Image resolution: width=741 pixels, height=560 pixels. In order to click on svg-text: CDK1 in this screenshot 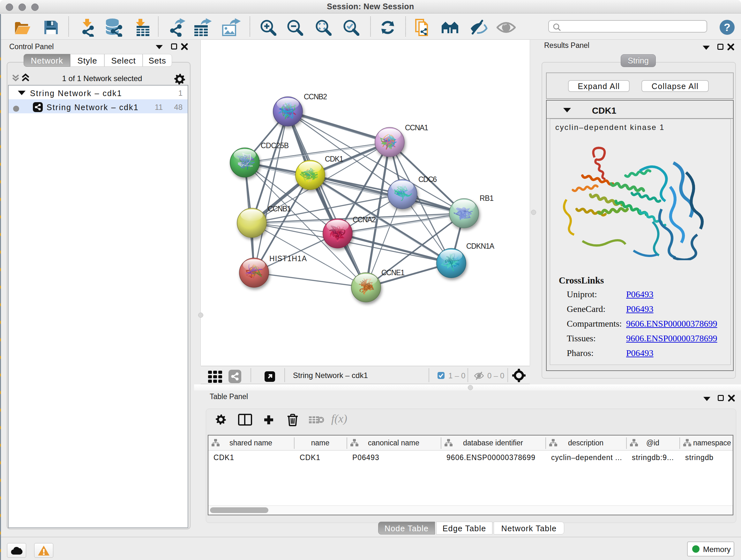, I will do `click(334, 159)`.